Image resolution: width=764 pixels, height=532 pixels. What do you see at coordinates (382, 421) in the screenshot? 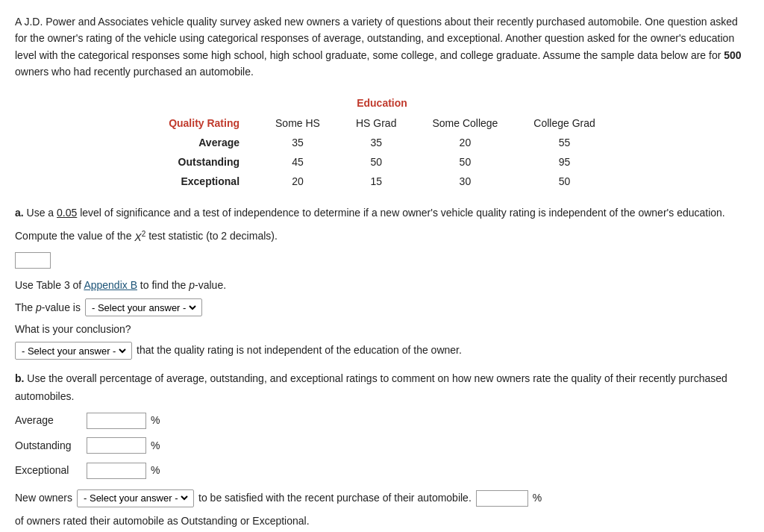
I see `average-row: Average %` at bounding box center [382, 421].